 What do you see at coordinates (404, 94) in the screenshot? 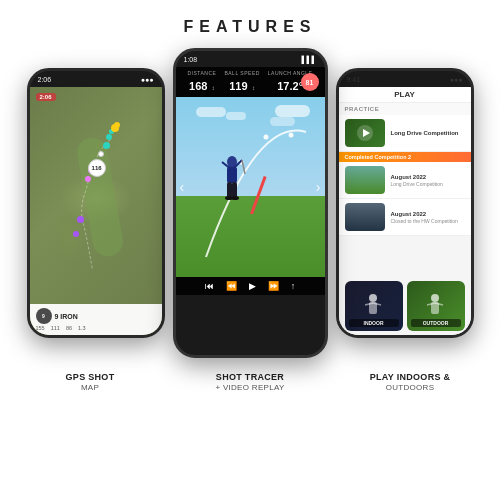
I see `play-title: PLAY` at bounding box center [404, 94].